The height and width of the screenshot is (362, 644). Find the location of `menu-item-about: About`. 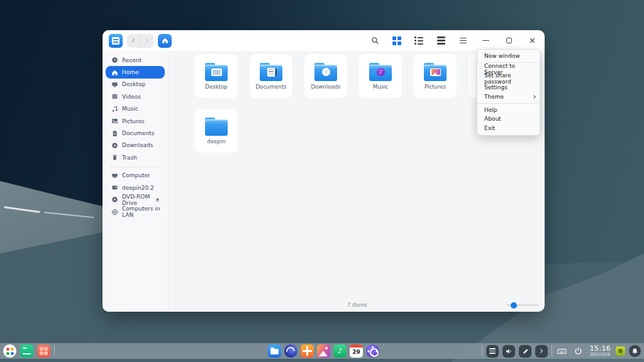

menu-item-about: About is located at coordinates (508, 119).